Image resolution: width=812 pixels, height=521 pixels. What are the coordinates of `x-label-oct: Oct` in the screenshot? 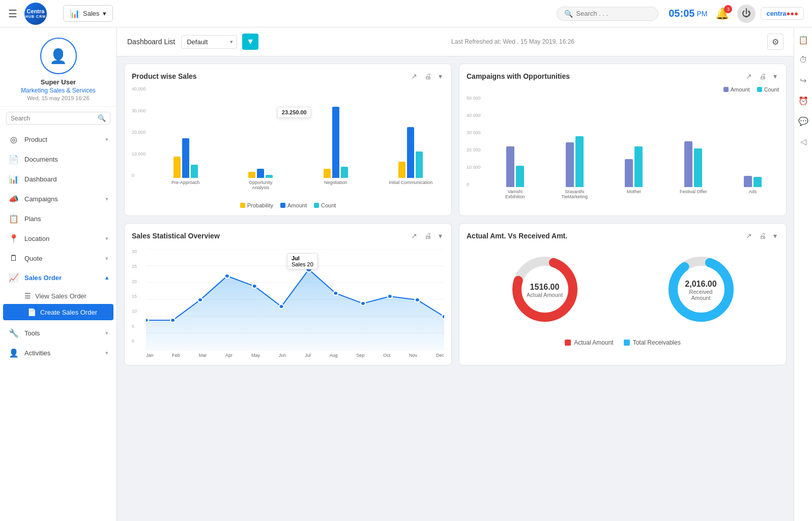 It's located at (387, 355).